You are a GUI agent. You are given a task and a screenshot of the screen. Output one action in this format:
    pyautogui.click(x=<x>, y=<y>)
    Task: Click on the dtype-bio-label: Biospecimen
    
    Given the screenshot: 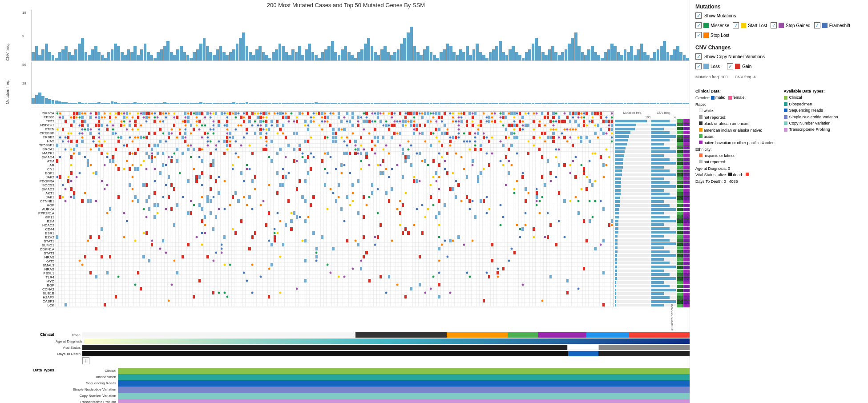 What is the action you would take?
    pyautogui.click(x=87, y=377)
    